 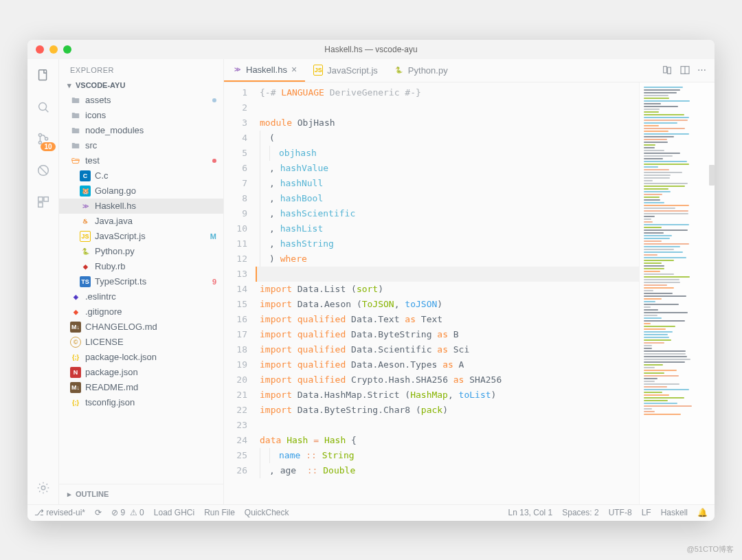 I want to click on tree-row--eslintrc: ◈.eslintrc, so click(x=142, y=297).